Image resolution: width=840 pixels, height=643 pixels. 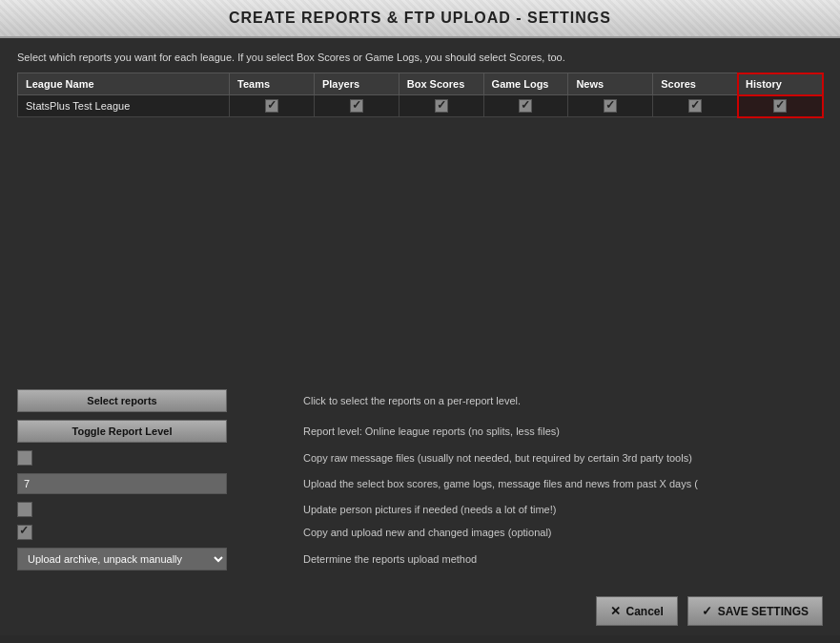 I want to click on copy-raw-files-row: Copy raw message files (usually not need…, so click(x=420, y=458).